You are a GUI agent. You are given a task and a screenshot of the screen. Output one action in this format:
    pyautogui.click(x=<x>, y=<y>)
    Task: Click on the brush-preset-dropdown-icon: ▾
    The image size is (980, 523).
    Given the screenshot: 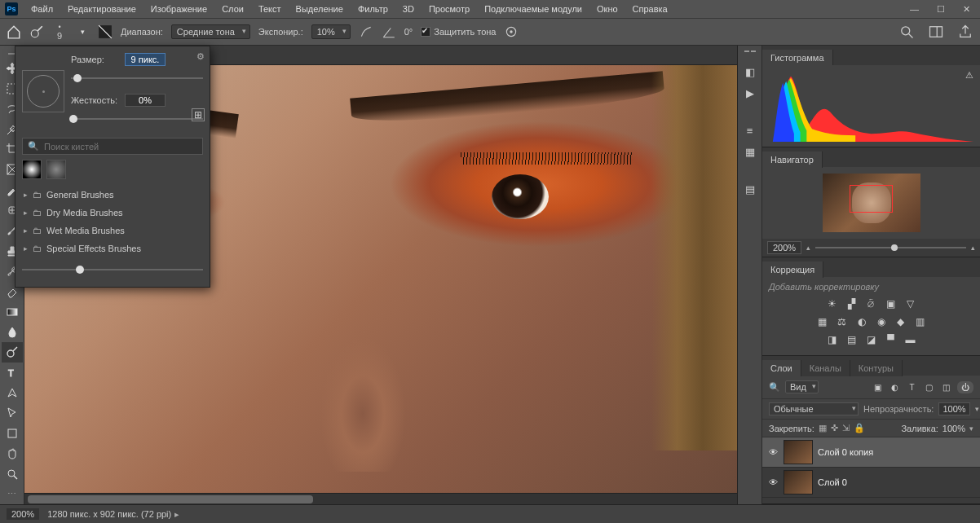 What is the action you would take?
    pyautogui.click(x=82, y=32)
    